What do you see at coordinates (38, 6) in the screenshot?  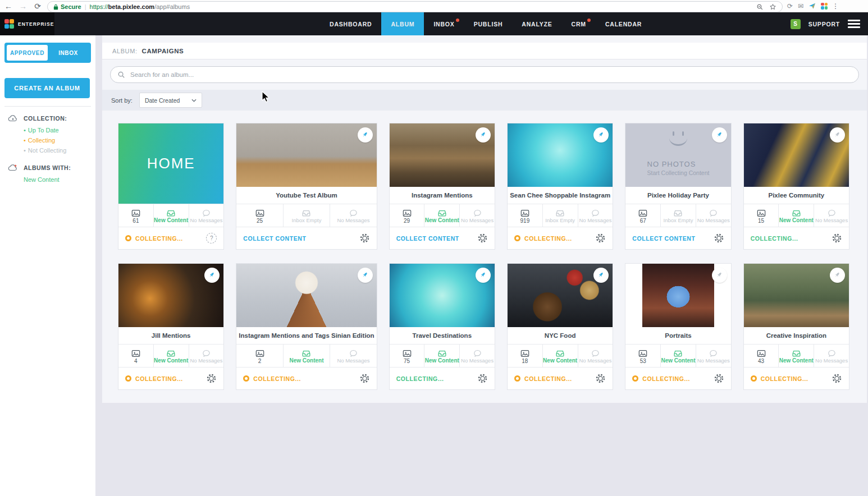 I see `refresh-icon: ⟳` at bounding box center [38, 6].